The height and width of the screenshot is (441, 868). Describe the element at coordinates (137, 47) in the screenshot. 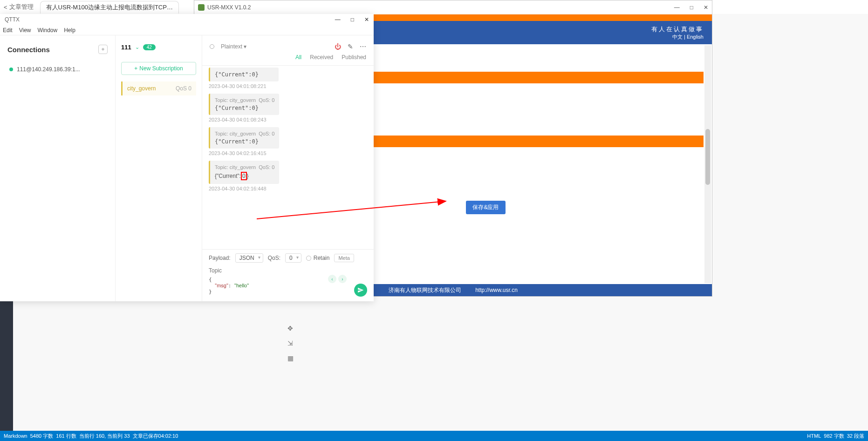

I see `chevron-down-icon: ⌄` at that location.